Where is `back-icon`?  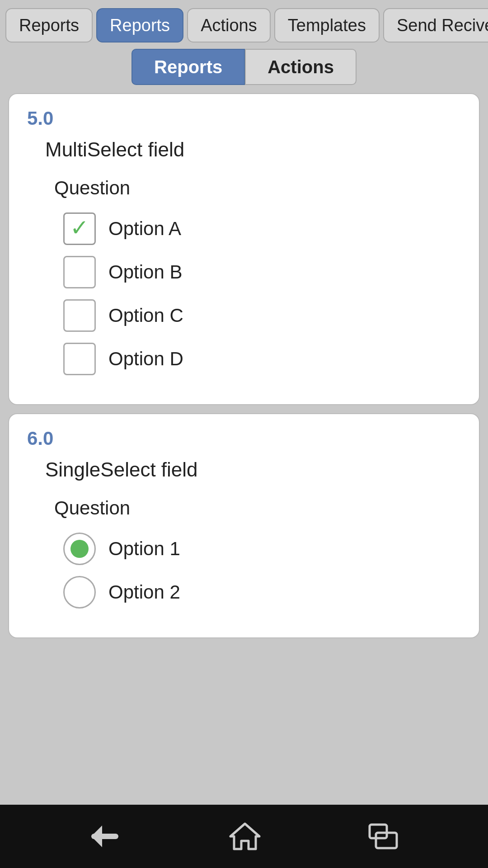 back-icon is located at coordinates (106, 836).